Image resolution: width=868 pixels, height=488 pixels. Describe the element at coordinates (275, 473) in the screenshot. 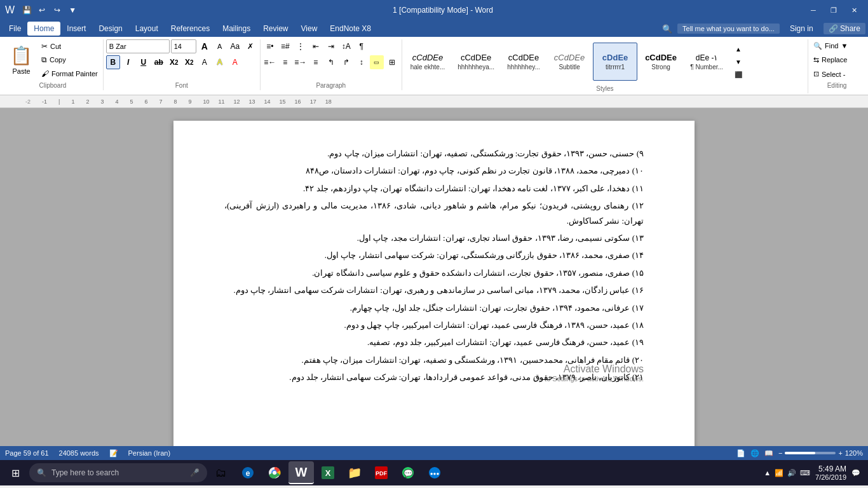

I see `taskbar-chrome` at that location.